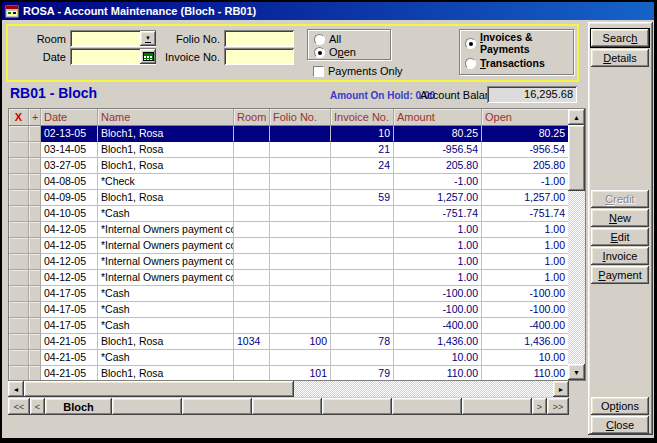  What do you see at coordinates (259, 56) in the screenshot?
I see `invoice-no-input` at bounding box center [259, 56].